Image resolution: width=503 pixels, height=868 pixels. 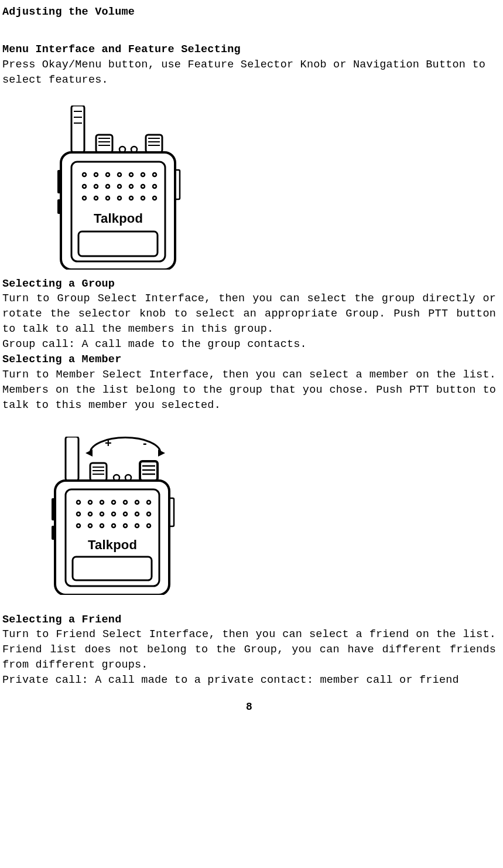 What do you see at coordinates (249, 345) in the screenshot?
I see `paragraph-selecting-group-2: Group call: A call made to the group con…` at bounding box center [249, 345].